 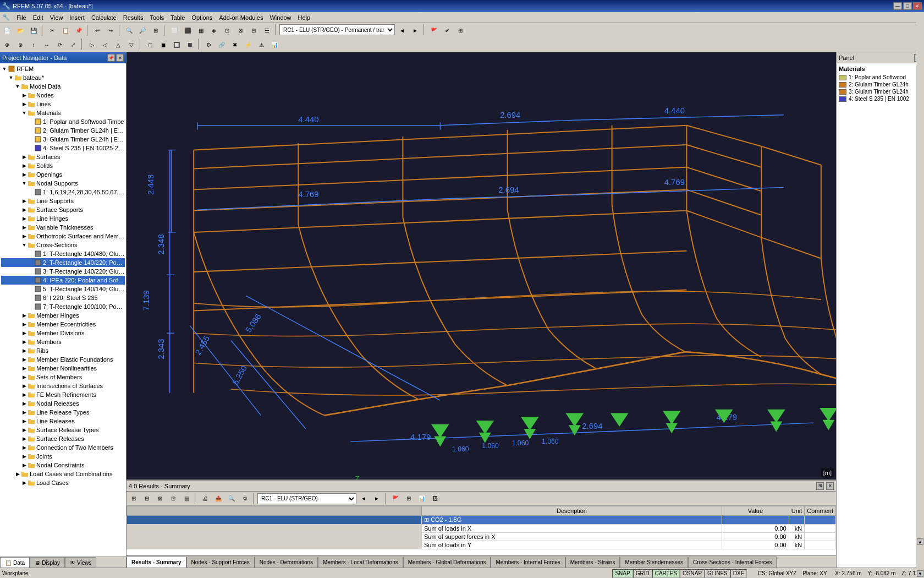 I want to click on expand-icon-line-hinges: ▶, so click(x=24, y=219).